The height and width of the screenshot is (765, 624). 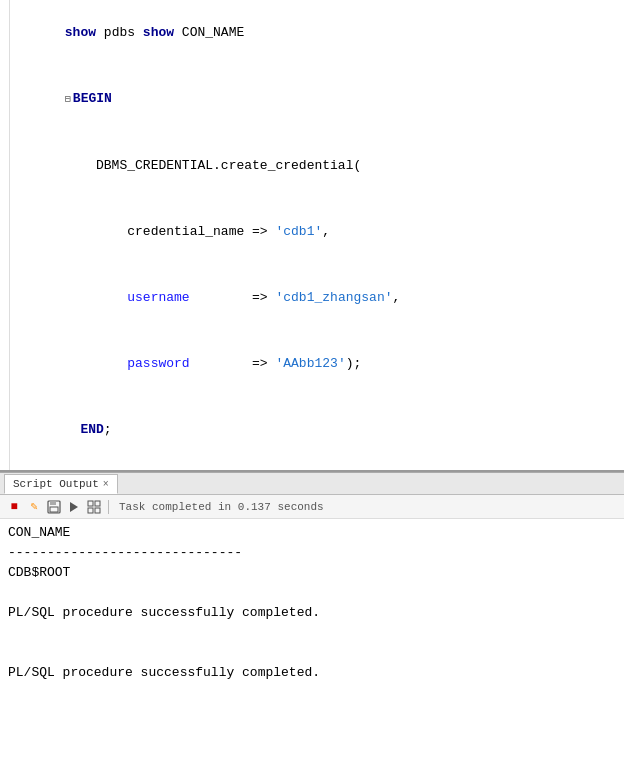 What do you see at coordinates (317, 33) in the screenshot?
I see `line-content: show pdbs show CON_NAME` at bounding box center [317, 33].